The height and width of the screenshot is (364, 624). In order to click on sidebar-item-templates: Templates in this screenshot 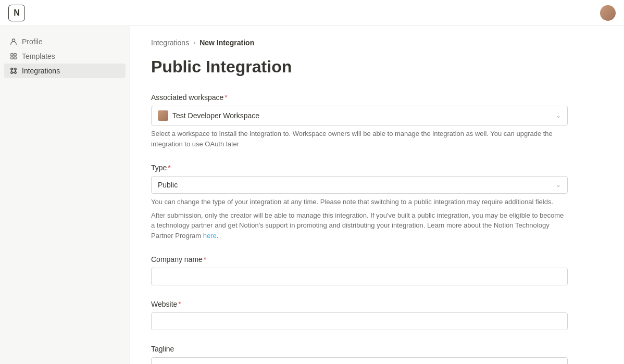, I will do `click(65, 56)`.